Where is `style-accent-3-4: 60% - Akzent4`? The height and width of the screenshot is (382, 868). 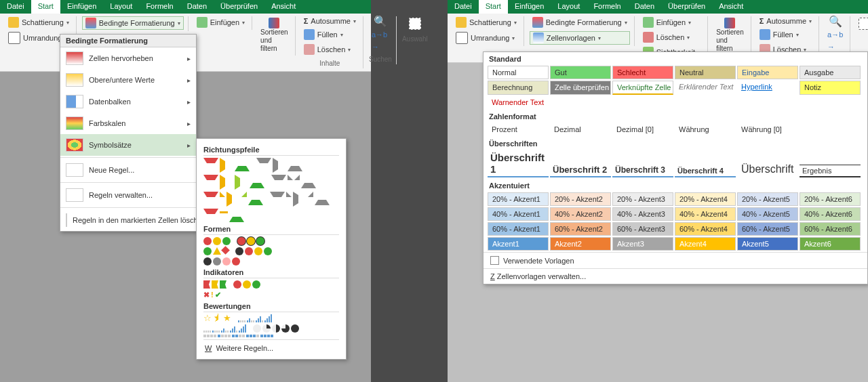
style-accent-3-4: 60% - Akzent4 is located at coordinates (705, 229).